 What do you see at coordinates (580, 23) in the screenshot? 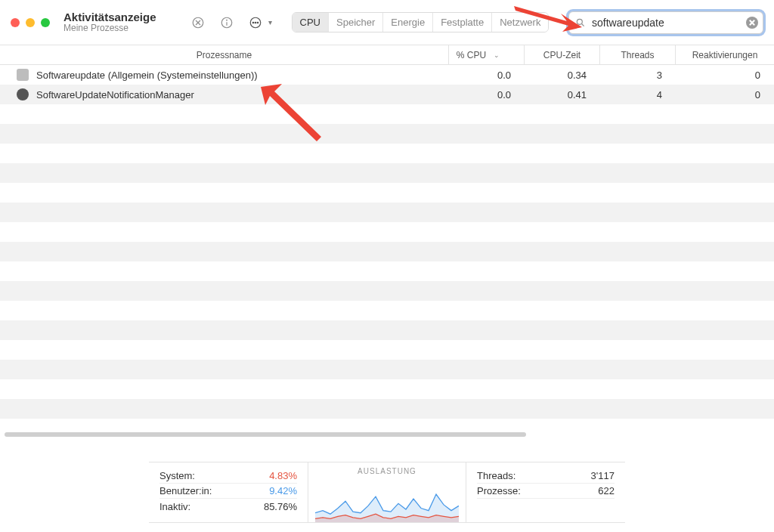
I see `search-icon` at bounding box center [580, 23].